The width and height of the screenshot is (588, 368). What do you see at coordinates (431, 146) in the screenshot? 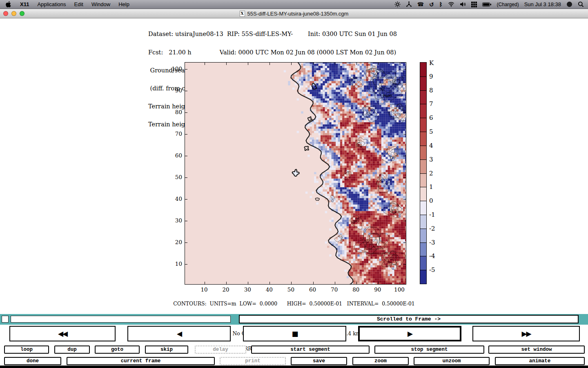
I see `colorbar-tick-label: 4` at bounding box center [431, 146].